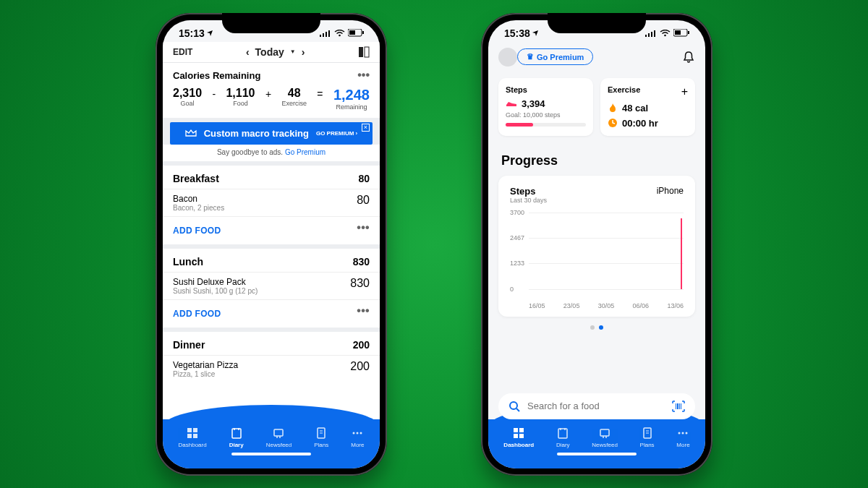 The height and width of the screenshot is (488, 868). What do you see at coordinates (684, 92) in the screenshot?
I see `plus-icon: +` at bounding box center [684, 92].